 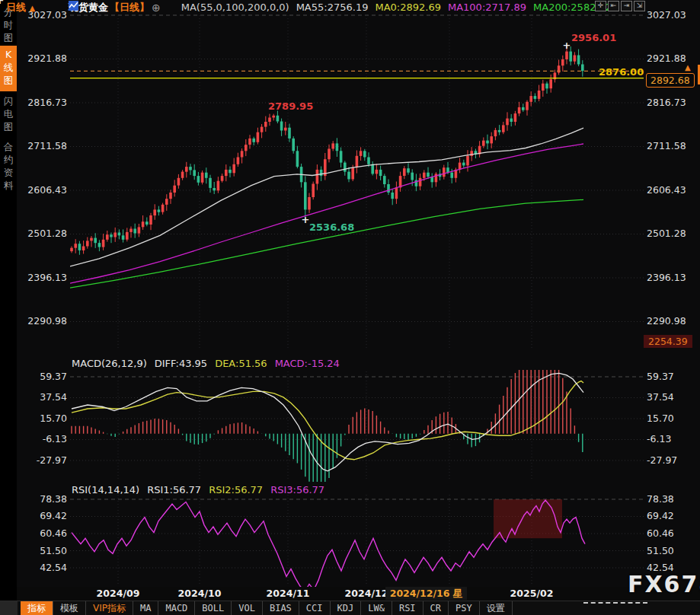 I want to click on toolbar-item-MACD: MACD, so click(x=177, y=608).